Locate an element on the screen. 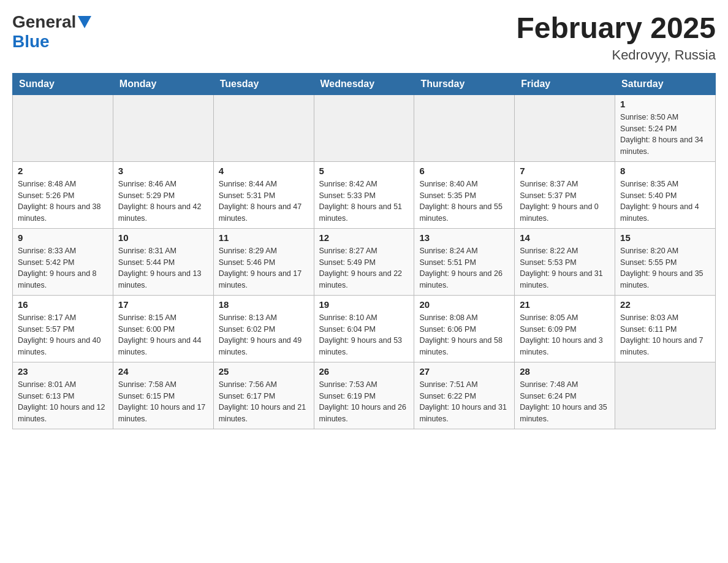 Image resolution: width=728 pixels, height=563 pixels. day-info: Sunrise: 8:13 AM Sunset: 6:02 PM Dayligh… is located at coordinates (264, 335).